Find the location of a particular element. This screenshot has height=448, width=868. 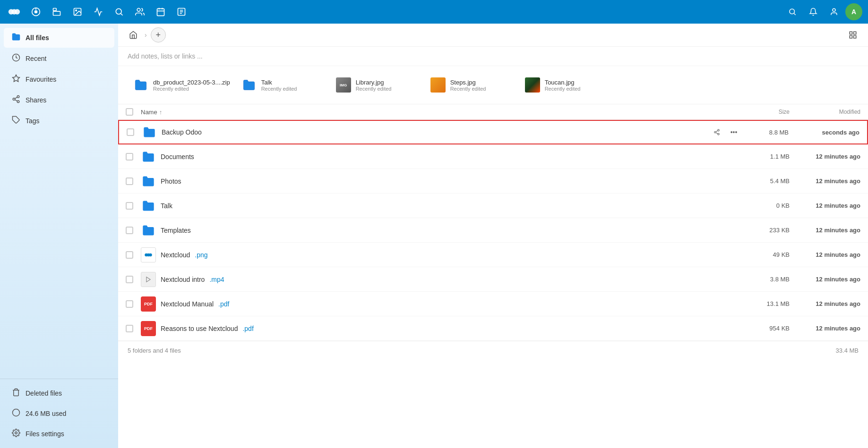

header-name-col: Name ↑ is located at coordinates (441, 112).